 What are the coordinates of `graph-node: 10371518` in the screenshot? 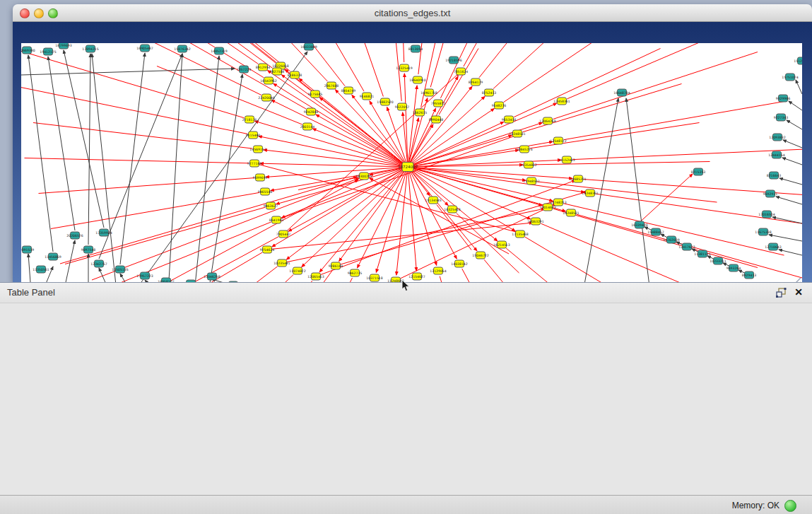 It's located at (375, 278).